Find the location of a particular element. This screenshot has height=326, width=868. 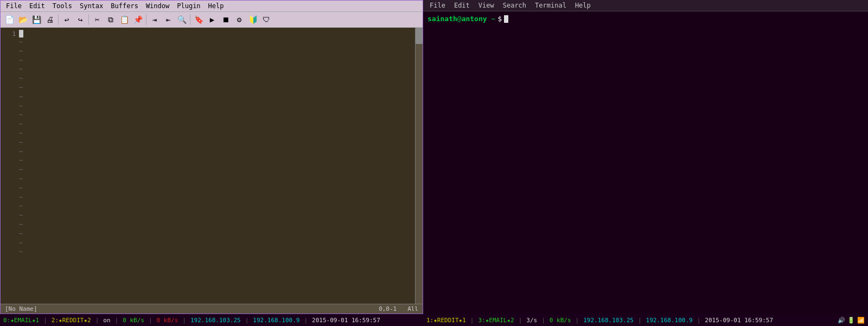

extra2-button: 🛡 is located at coordinates (266, 20).